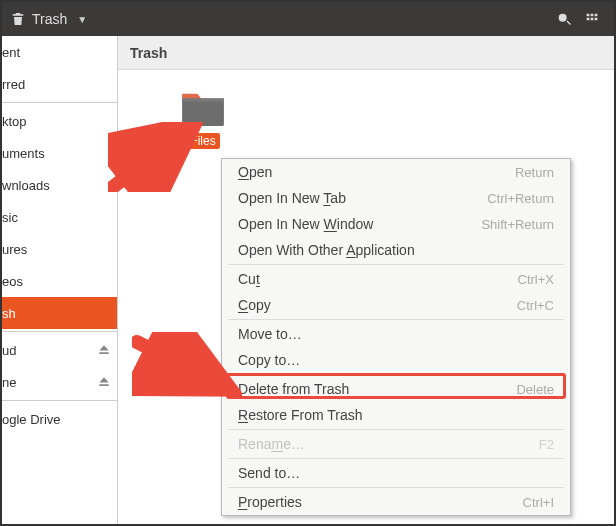 This screenshot has width=616, height=526. What do you see at coordinates (60, 185) in the screenshot?
I see `sidebar-item-downloads: wnloads` at bounding box center [60, 185].